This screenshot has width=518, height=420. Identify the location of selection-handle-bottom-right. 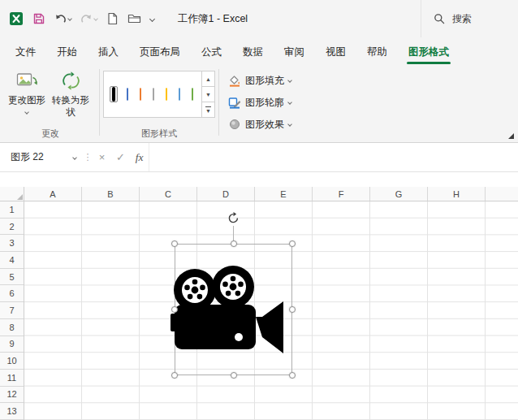
(292, 375).